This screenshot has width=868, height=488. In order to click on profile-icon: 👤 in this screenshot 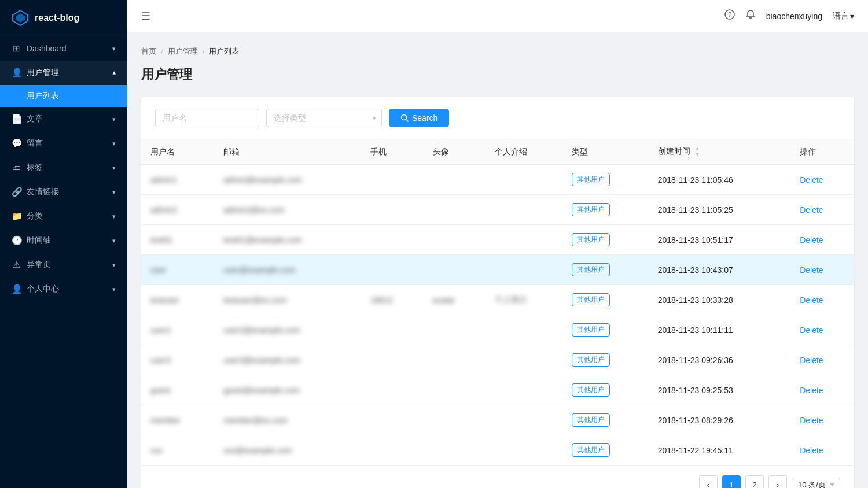, I will do `click(16, 289)`.